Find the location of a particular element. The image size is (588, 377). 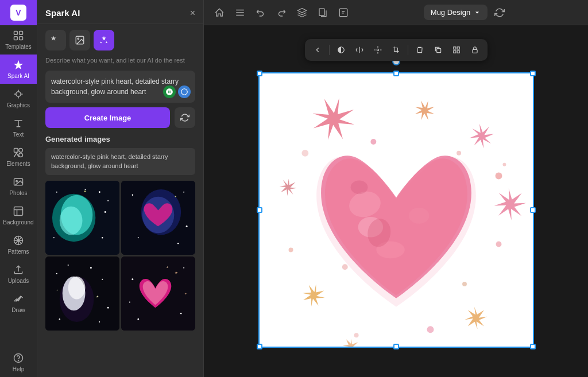

create-image-button: Create Image is located at coordinates (108, 118).